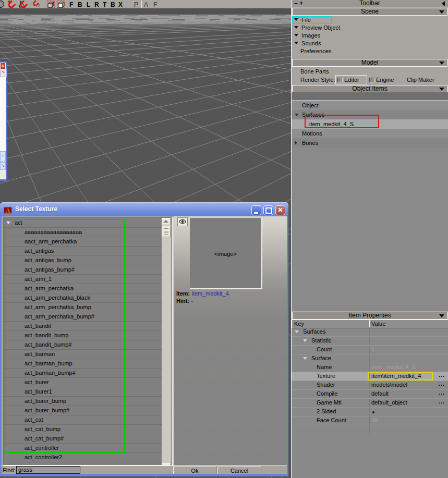 The width and height of the screenshot is (448, 478). What do you see at coordinates (8, 211) in the screenshot?
I see `svg-text: A` at bounding box center [8, 211].